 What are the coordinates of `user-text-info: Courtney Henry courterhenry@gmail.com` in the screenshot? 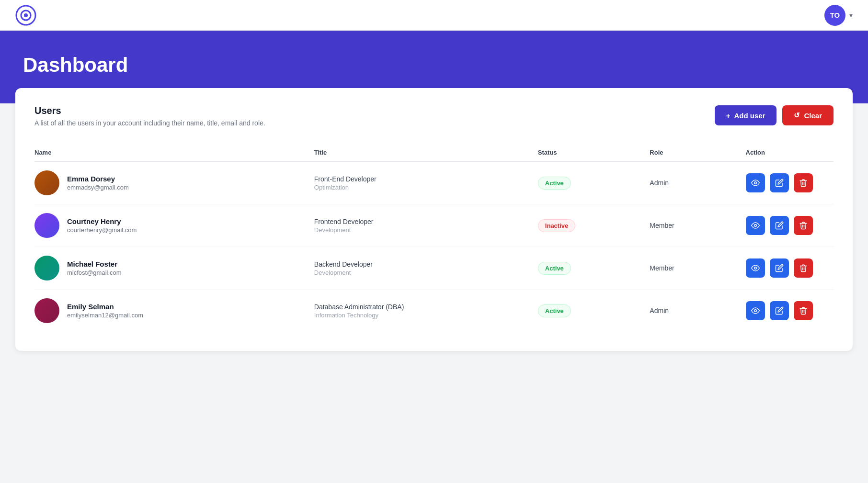 It's located at (102, 225).